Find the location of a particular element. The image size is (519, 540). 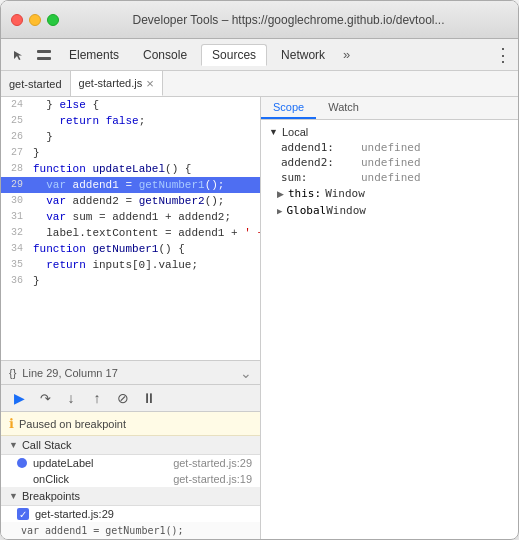

tab-console: Console is located at coordinates (165, 55).